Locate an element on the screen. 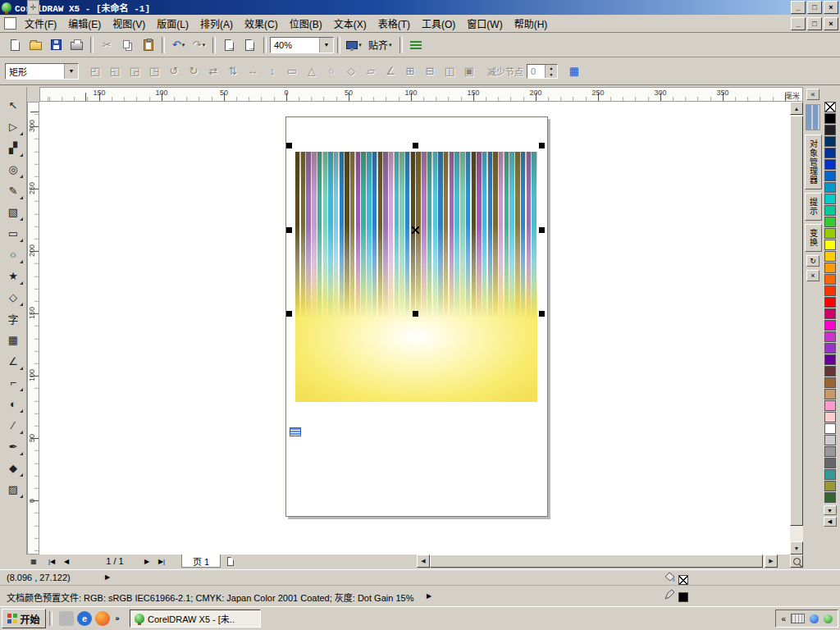 The width and height of the screenshot is (840, 630). tool-ellipse: ○ is located at coordinates (13, 254).